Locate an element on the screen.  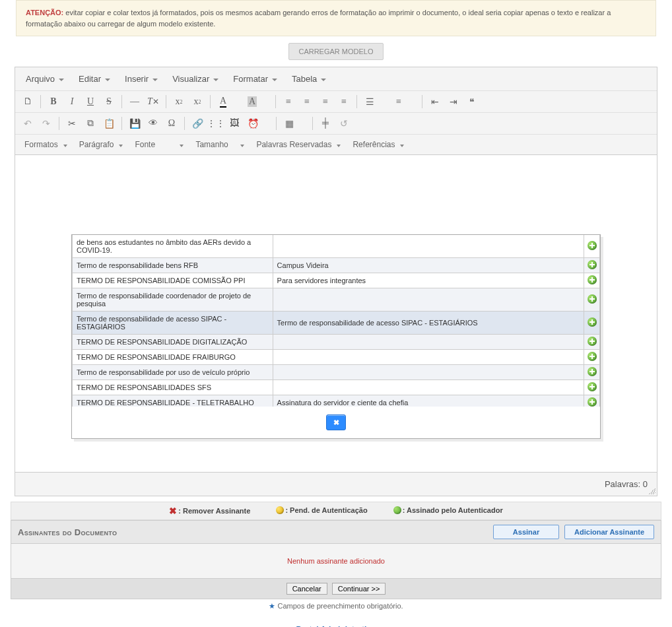
text-color-icon: A is located at coordinates (223, 102).